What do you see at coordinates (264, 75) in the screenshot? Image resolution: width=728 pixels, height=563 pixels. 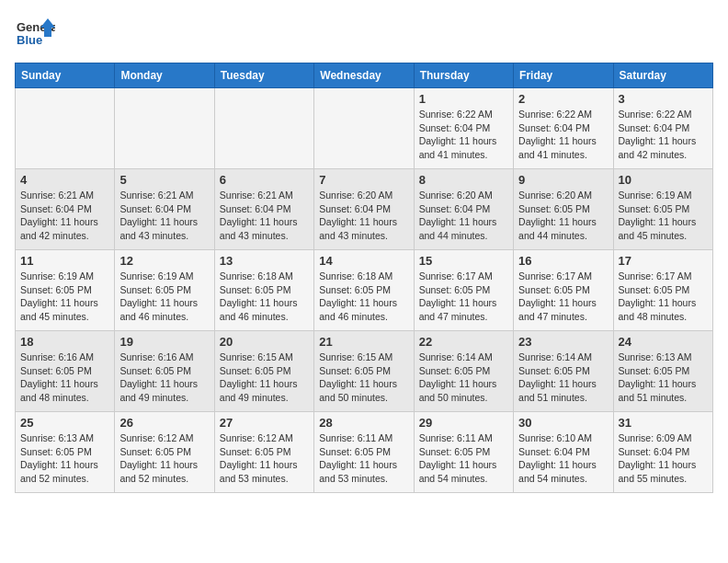 I see `header-tuesday: Tuesday` at bounding box center [264, 75].